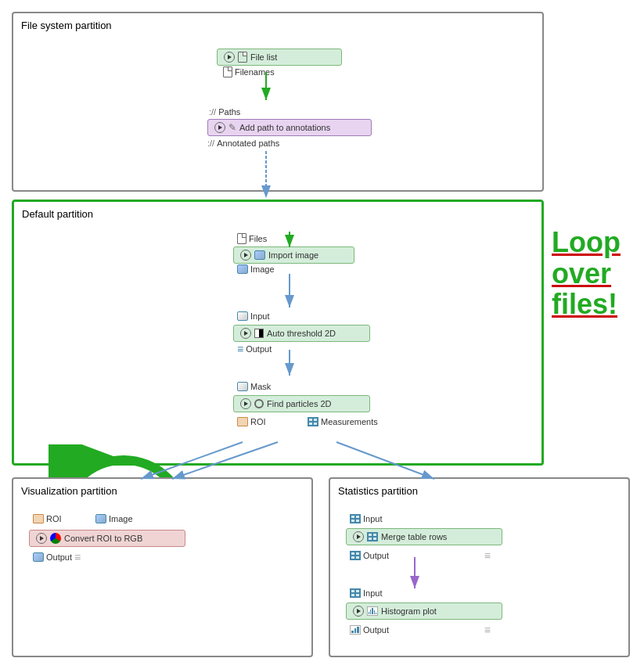 Image resolution: width=644 pixels, height=669 pixels. Describe the element at coordinates (301, 333) in the screenshot. I see `threshold-label: Auto threshold 2D` at that location.